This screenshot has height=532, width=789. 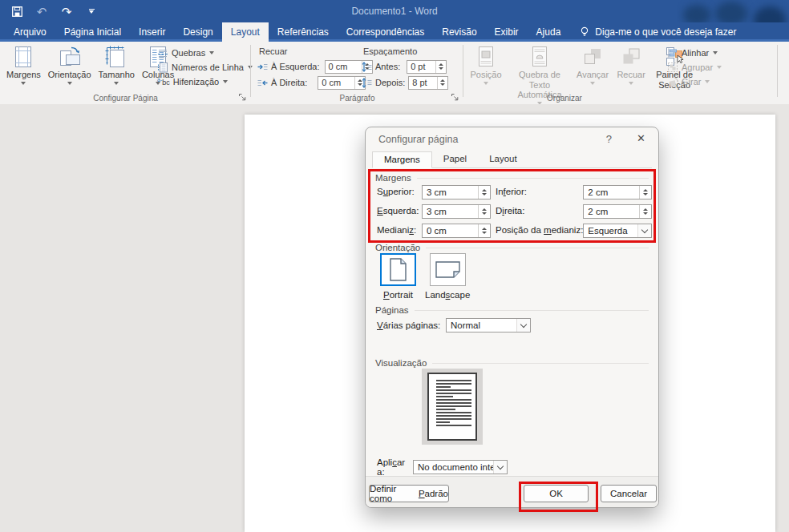 What do you see at coordinates (460, 467) in the screenshot?
I see `aplicar-a-dropdown: No documento inteiro` at bounding box center [460, 467].